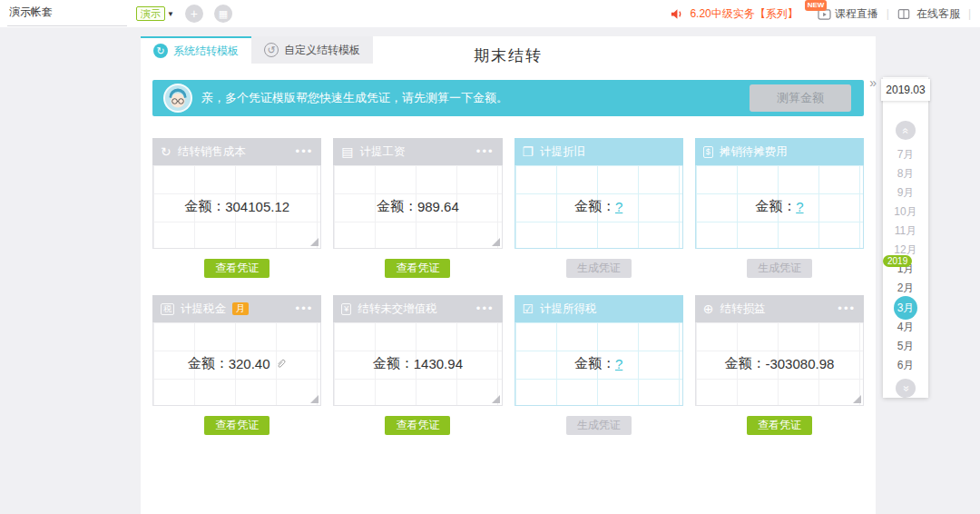 This screenshot has width=980, height=514. I want to click on collapse-panel-icon: », so click(873, 83).